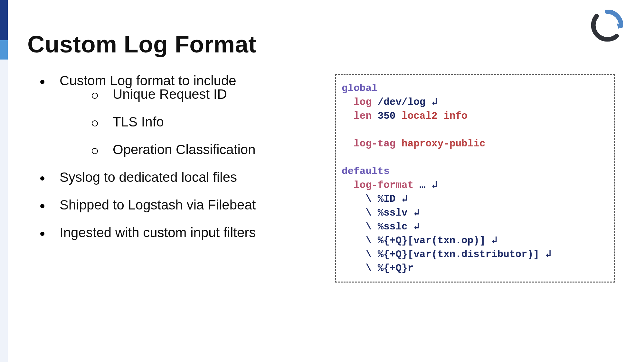 Image resolution: width=644 pixels, height=362 pixels. I want to click on code-directive: log, so click(363, 102).